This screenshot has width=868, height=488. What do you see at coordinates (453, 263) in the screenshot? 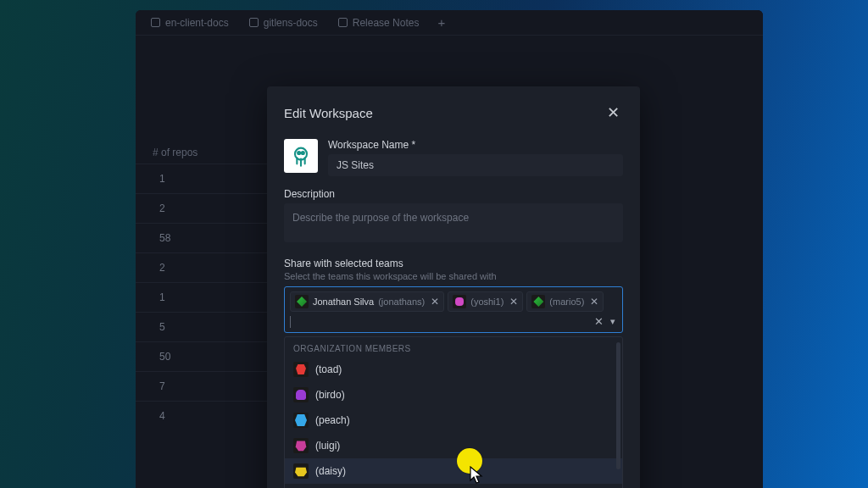
I see `share-label: Share with selected teams` at bounding box center [453, 263].